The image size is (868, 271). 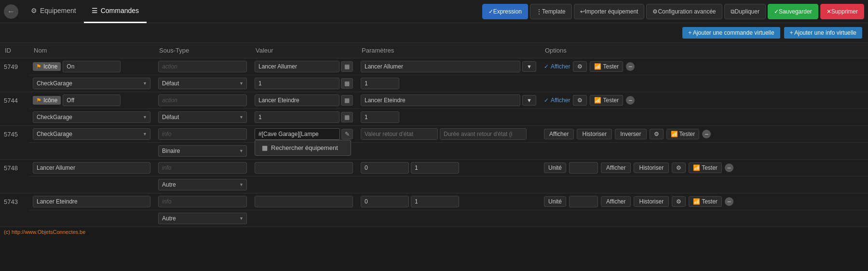 What do you see at coordinates (559, 134) in the screenshot?
I see `afficher-btn-5745: Afficher` at bounding box center [559, 134].